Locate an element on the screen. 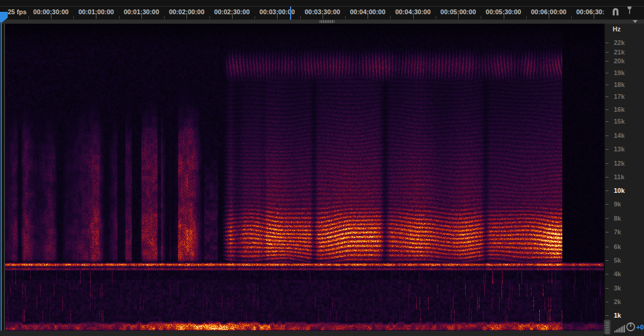 This screenshot has height=336, width=644. timeline-timestamp: 00:06:30:00 is located at coordinates (590, 12).